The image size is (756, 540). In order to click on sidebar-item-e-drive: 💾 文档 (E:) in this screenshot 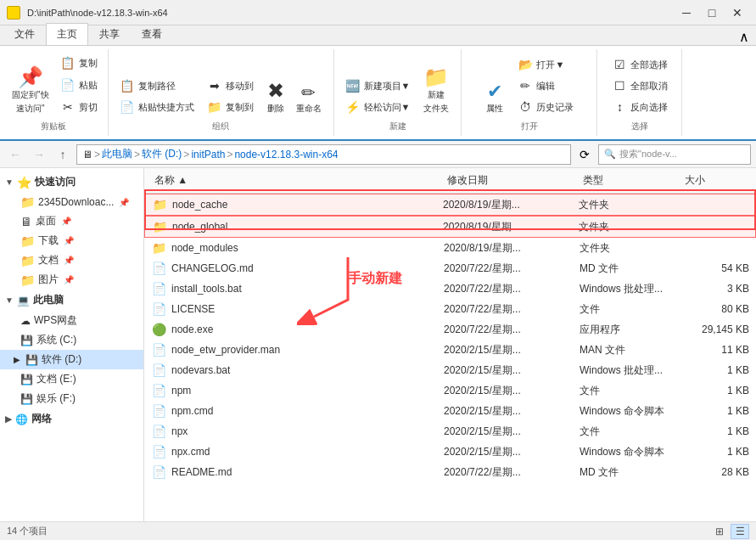, I will do `click(71, 379)`.